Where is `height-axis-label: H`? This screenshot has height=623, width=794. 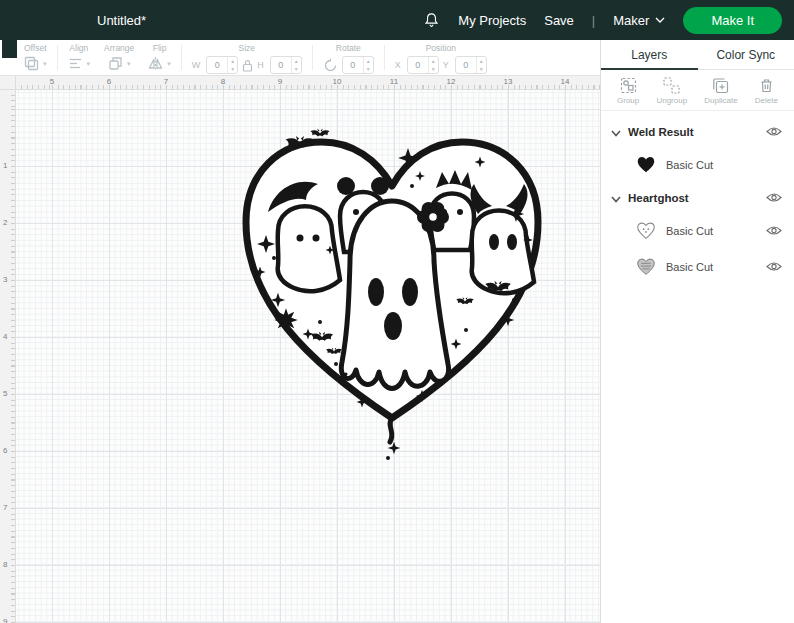 height-axis-label: H is located at coordinates (260, 65).